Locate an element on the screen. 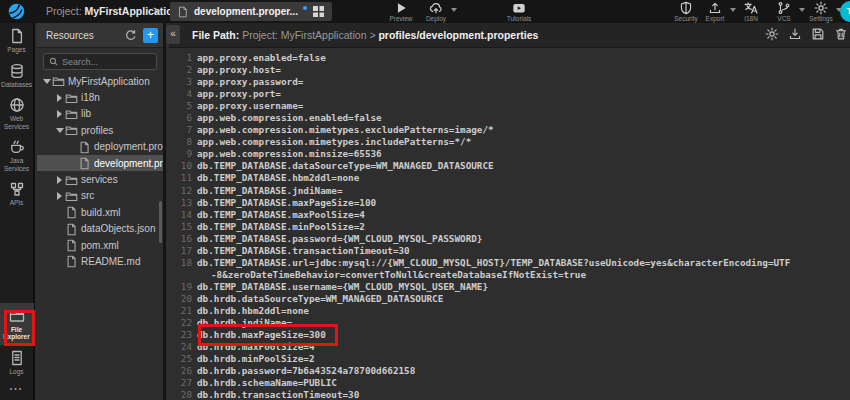 This screenshot has height=400, width=850. collapse-resources-button: « is located at coordinates (173, 34).